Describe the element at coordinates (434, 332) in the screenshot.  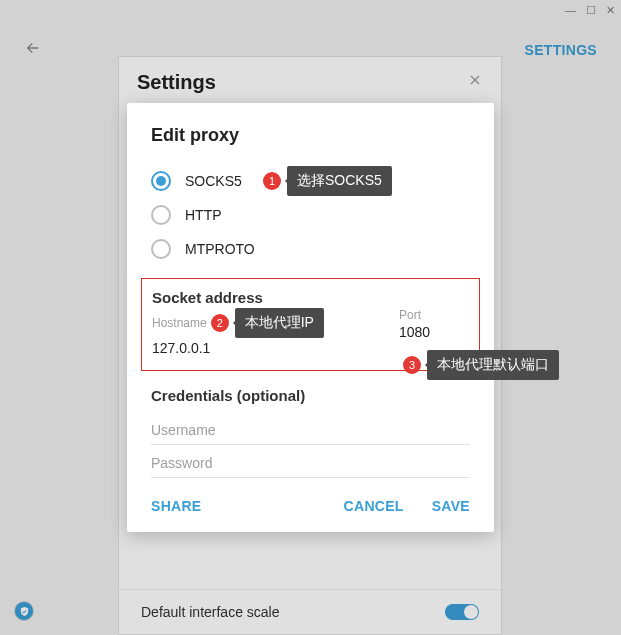
I see `port-field: Port 1080` at that location.